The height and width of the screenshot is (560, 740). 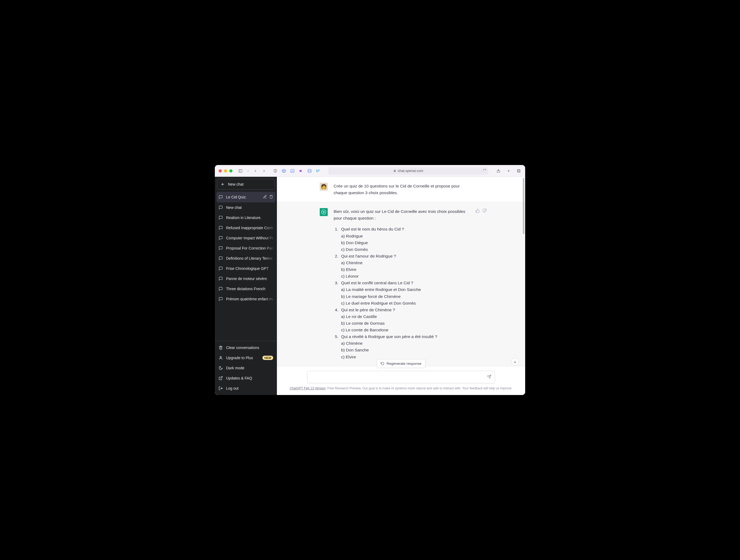 What do you see at coordinates (292, 171) in the screenshot?
I see `ext-js-icon: JS` at bounding box center [292, 171].